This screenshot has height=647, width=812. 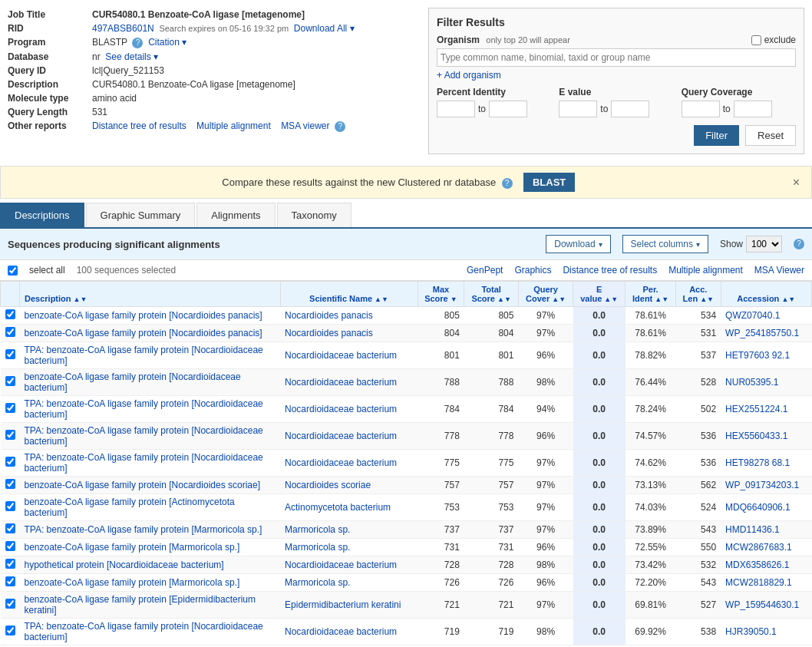 What do you see at coordinates (305, 126) in the screenshot?
I see `msa-viewer-link: MSA viewer` at bounding box center [305, 126].